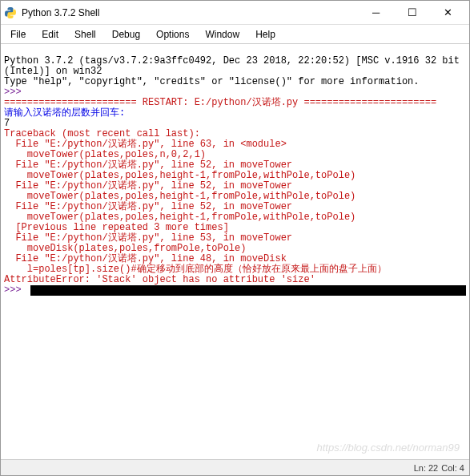  Describe the element at coordinates (50, 34) in the screenshot. I see `menu-edit: Edit` at that location.